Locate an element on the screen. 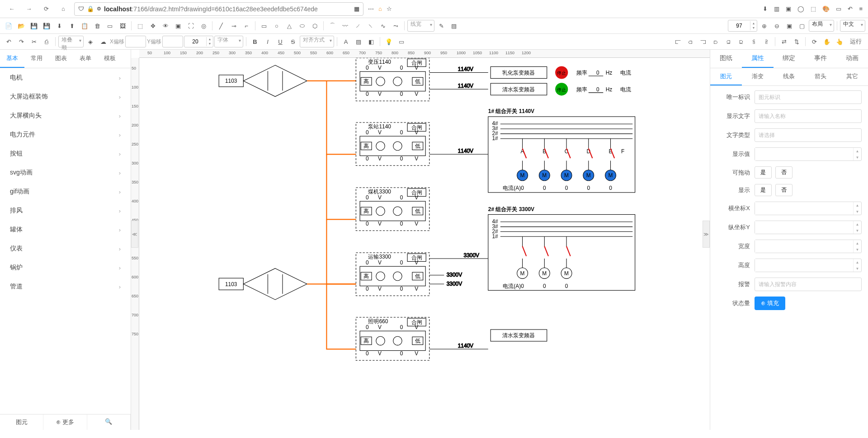  bold-icon: B is located at coordinates (255, 42).